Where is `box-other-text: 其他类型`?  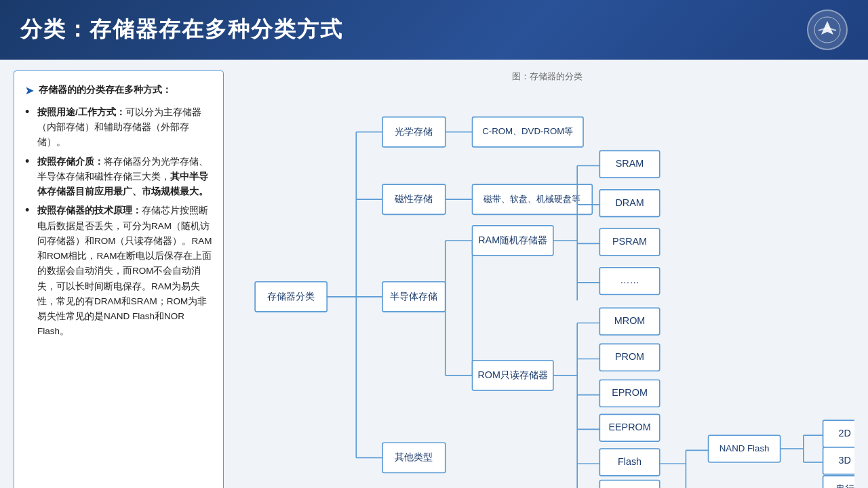
box-other-text: 其他类型 is located at coordinates (414, 457).